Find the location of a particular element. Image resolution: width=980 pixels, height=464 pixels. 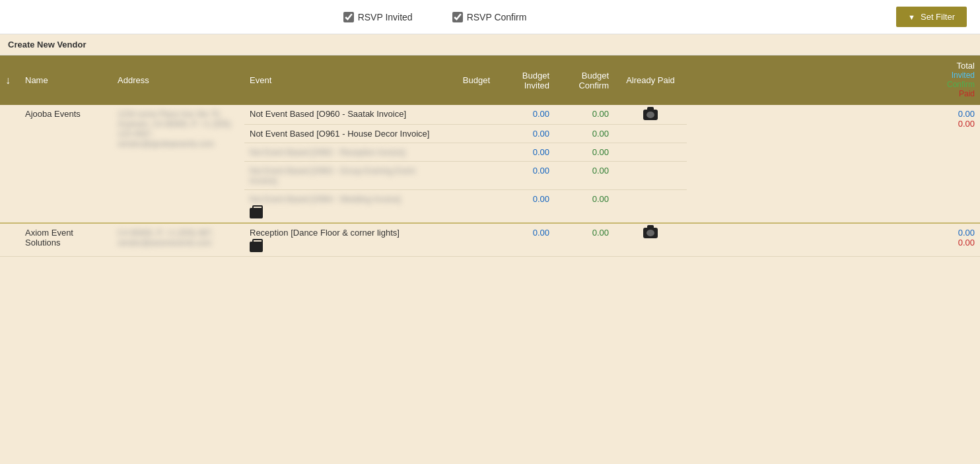

create-vendor-link: Create New Vendor is located at coordinates (48, 45).